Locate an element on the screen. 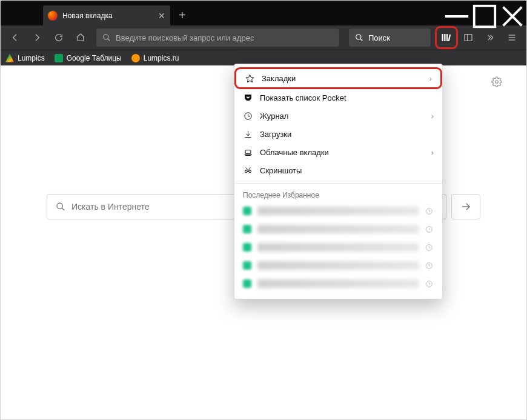  menu-downloads: Загрузки is located at coordinates (338, 134).